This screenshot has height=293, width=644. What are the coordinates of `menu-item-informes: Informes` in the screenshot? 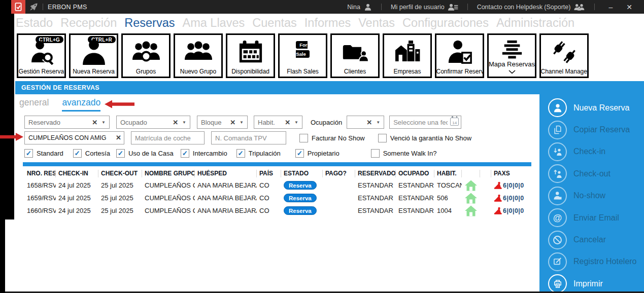 It's located at (328, 23).